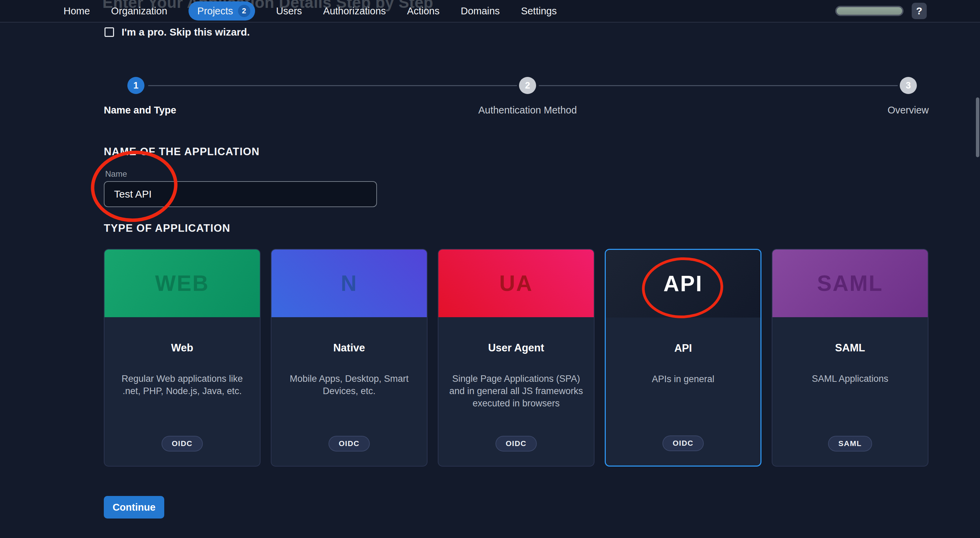 The height and width of the screenshot is (538, 980). Describe the element at coordinates (850, 283) in the screenshot. I see `card-header-saml: SAML` at that location.